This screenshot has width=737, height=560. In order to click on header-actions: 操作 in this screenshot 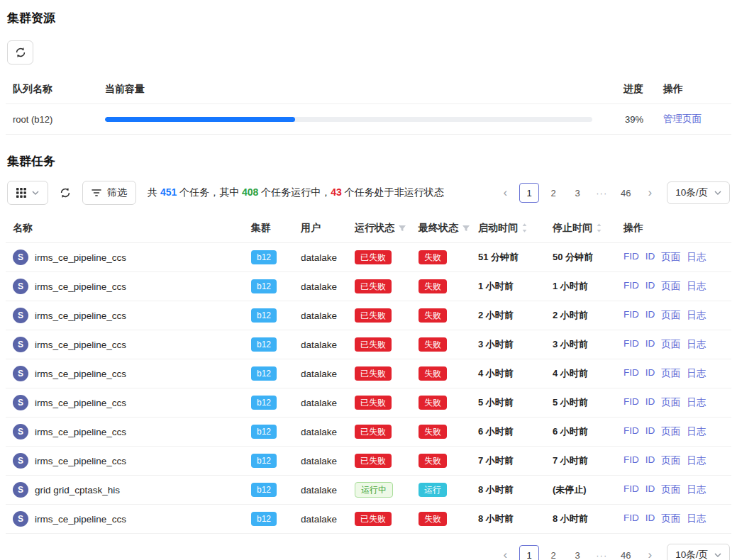, I will do `click(694, 89)`.